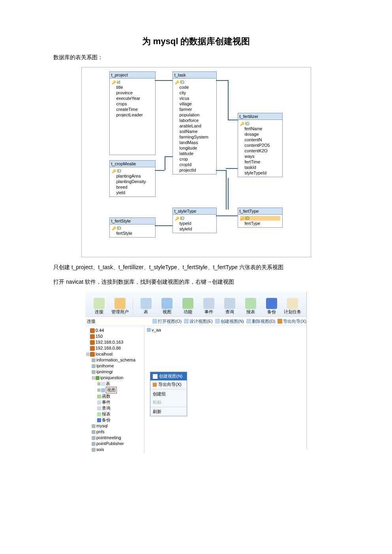 Image resolution: width=392 pixels, height=554 pixels. What do you see at coordinates (118, 426) in the screenshot?
I see `tree-db: mysql` at bounding box center [118, 426].